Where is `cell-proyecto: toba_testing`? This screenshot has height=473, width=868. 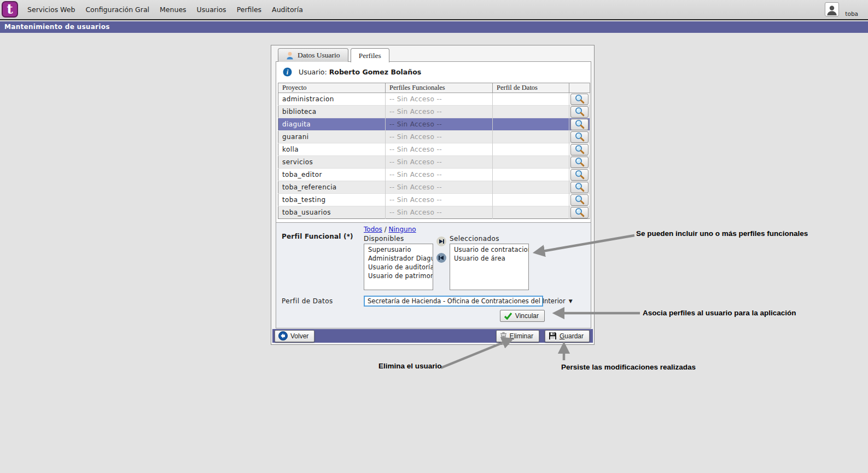 cell-proyecto: toba_testing is located at coordinates (332, 200).